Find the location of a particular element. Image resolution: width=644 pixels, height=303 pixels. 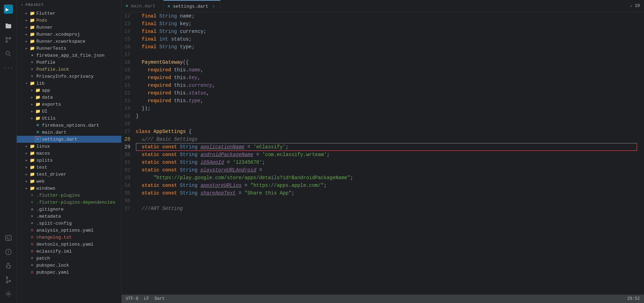

flutter-plugins-dep-icon: ≡ is located at coordinates (32, 202).